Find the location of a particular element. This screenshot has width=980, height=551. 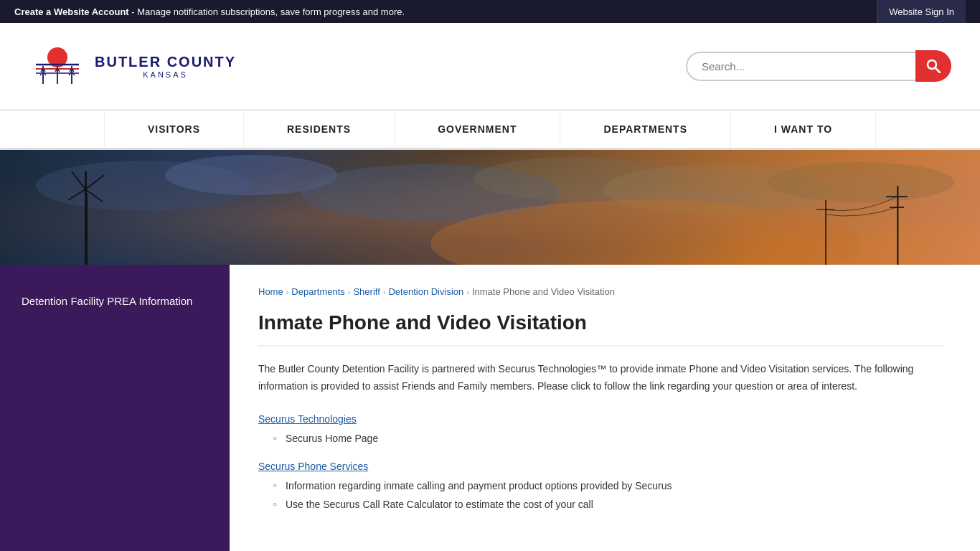

breadcrumb-current: Inmate Phone and Video Visitation is located at coordinates (544, 291).